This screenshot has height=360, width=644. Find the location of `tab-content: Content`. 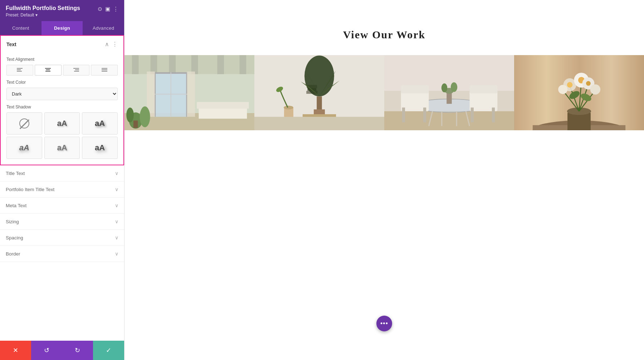

tab-content: Content is located at coordinates (21, 28).